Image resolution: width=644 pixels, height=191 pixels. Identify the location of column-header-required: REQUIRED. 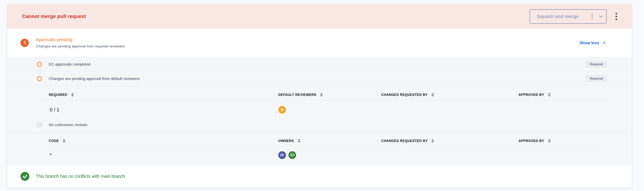
(164, 95).